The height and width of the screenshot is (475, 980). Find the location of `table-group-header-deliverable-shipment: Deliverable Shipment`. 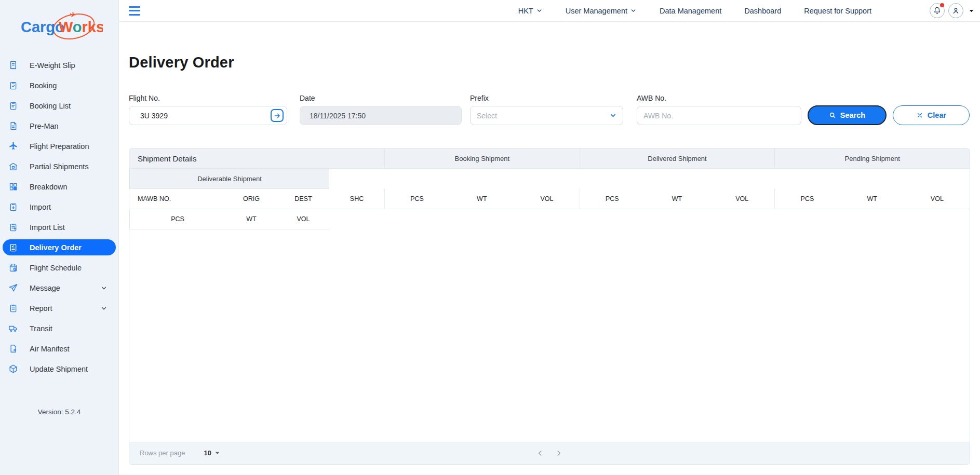

table-group-header-deliverable-shipment: Deliverable Shipment is located at coordinates (230, 179).